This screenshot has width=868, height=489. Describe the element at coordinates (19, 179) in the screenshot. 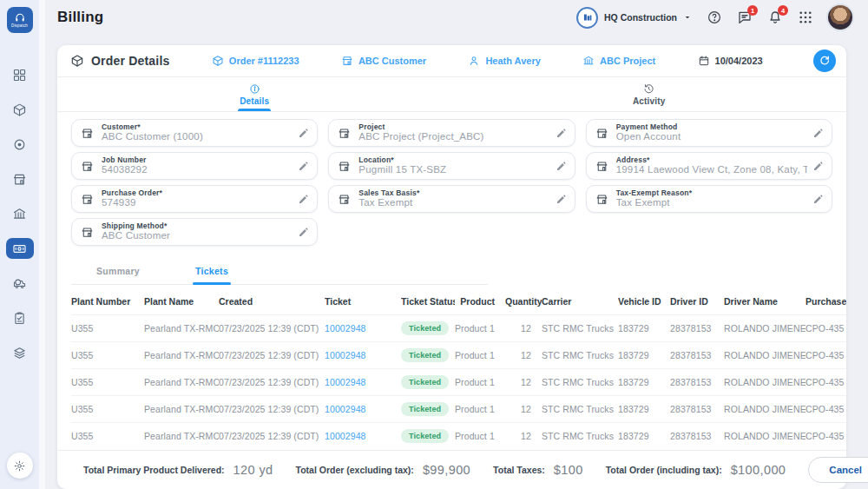

I see `storefront-icon` at that location.